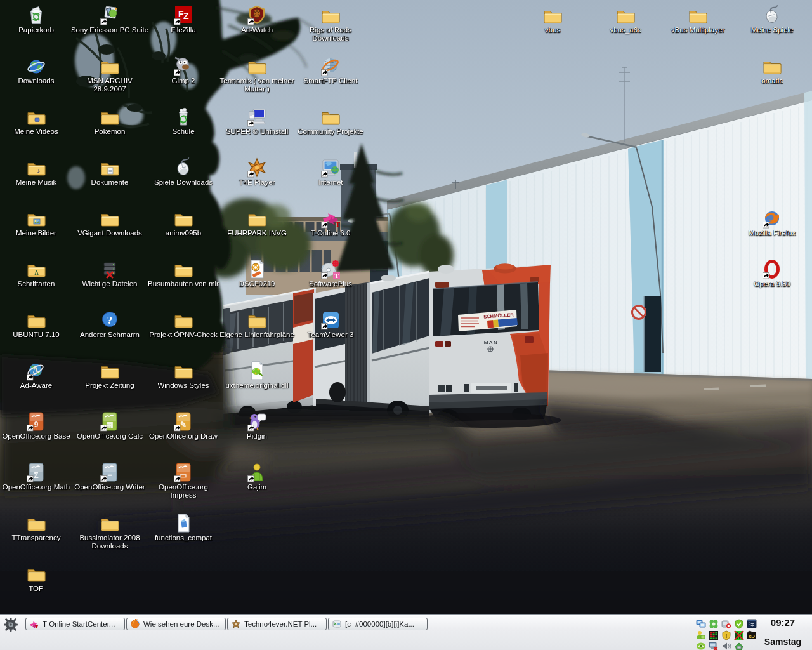 The height and width of the screenshot is (650, 812). I want to click on svg-text: Σ, so click(36, 475).